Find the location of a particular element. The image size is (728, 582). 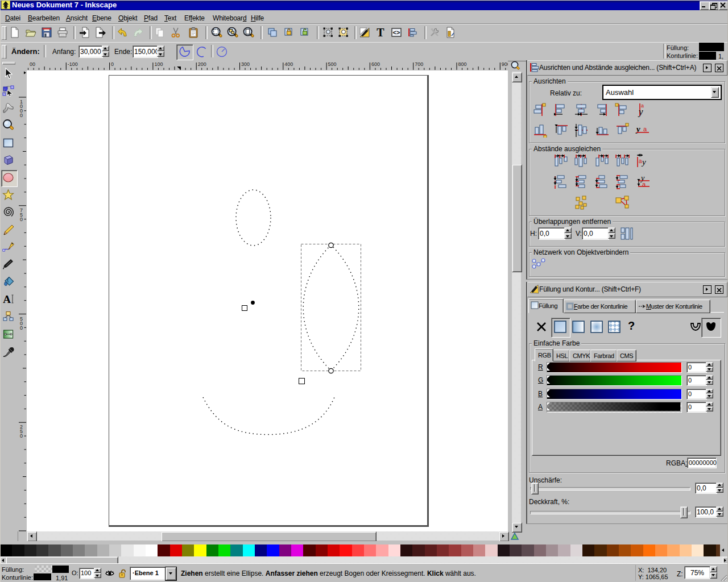

svg-text: 600 is located at coordinates (375, 64).